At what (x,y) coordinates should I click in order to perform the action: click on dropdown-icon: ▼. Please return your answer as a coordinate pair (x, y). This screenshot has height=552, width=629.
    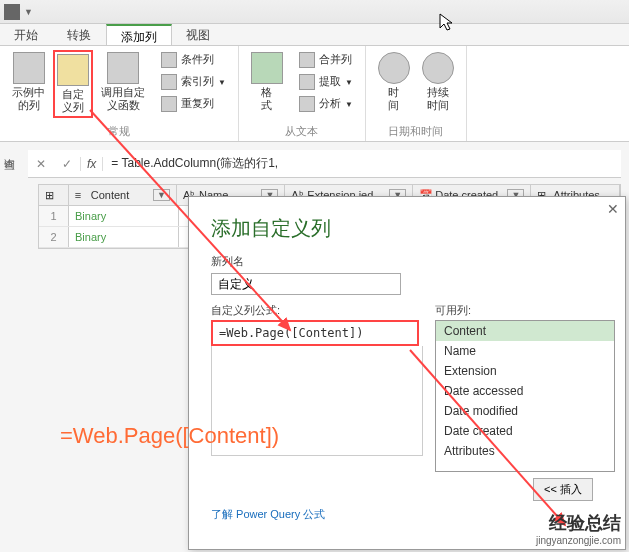
    Looking at the image, I should click on (28, 12).